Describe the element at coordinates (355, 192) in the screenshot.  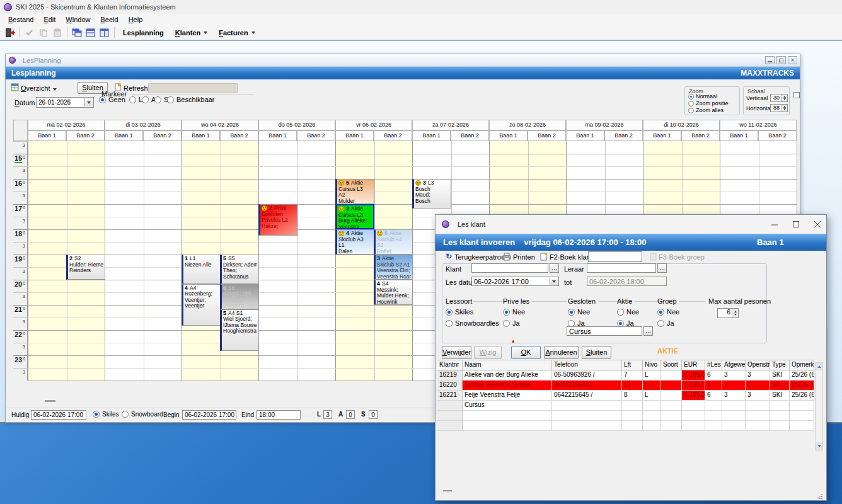
I see `calendar-event: 5AktieCursus L3A2Mulder` at that location.